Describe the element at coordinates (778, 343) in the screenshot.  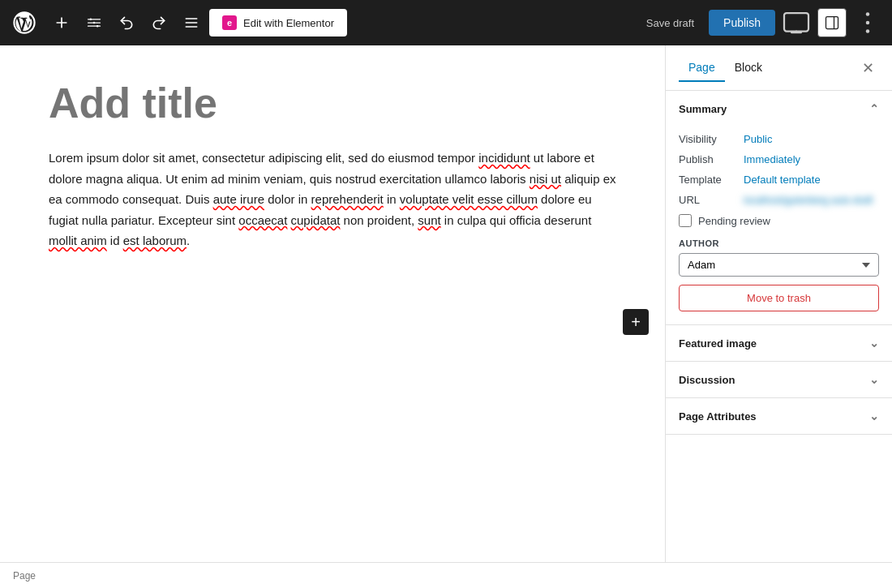
I see `featured-image-header: Featured image ⌄` at that location.